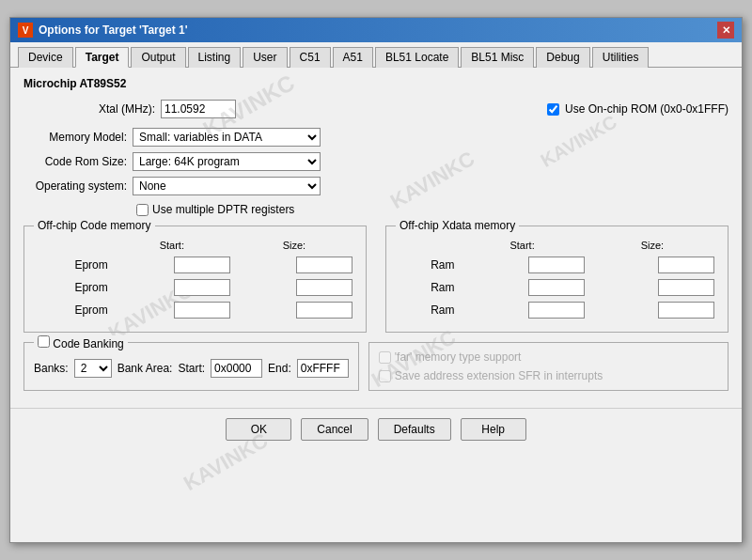  What do you see at coordinates (494, 429) in the screenshot?
I see `help-button: Help` at bounding box center [494, 429].